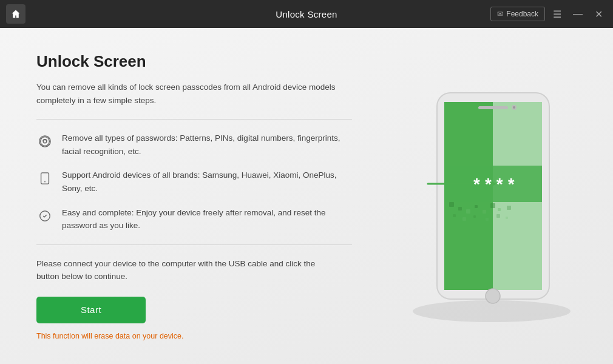 This screenshot has width=613, height=364. What do you see at coordinates (191, 144) in the screenshot?
I see `feature-item-1: Remove all types of passwords: Patterns,…` at bounding box center [191, 144].